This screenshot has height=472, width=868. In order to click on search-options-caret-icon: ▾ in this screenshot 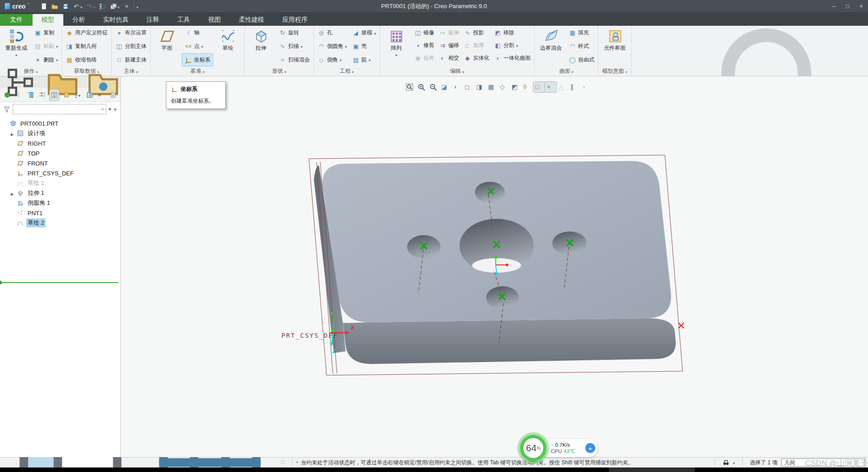, I will do `click(110, 109)`.